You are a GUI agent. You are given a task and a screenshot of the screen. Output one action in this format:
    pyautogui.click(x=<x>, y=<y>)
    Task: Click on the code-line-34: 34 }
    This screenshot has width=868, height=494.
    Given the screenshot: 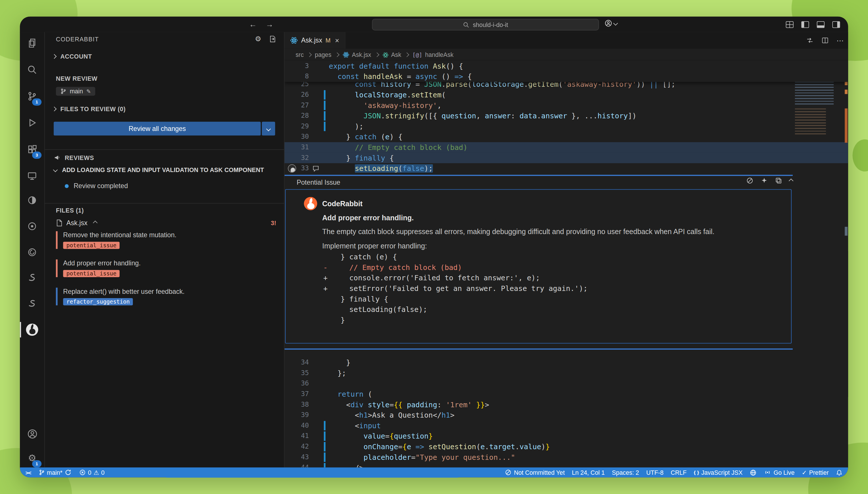 What is the action you would take?
    pyautogui.click(x=566, y=362)
    